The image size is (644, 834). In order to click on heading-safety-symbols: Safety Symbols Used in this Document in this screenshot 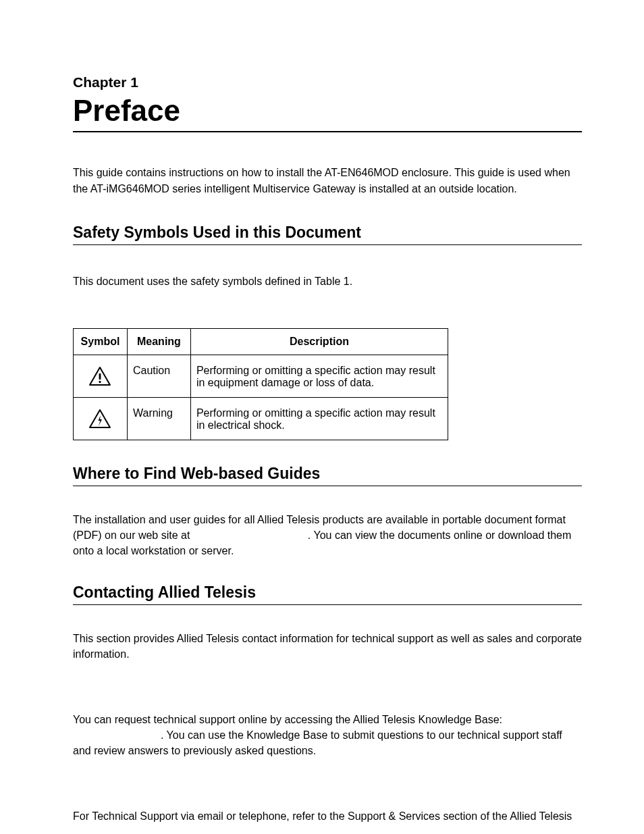, I will do `click(327, 232)`.